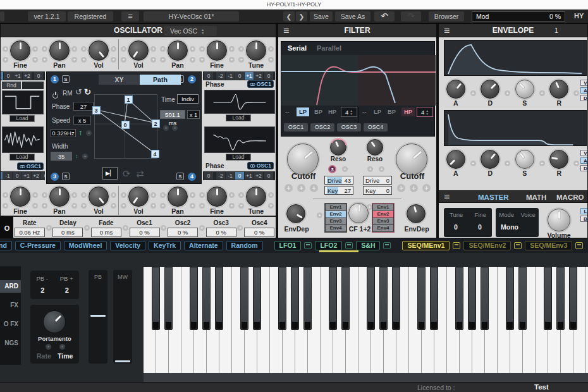 The image size is (588, 392). I want to click on power-icon, so click(56, 95).